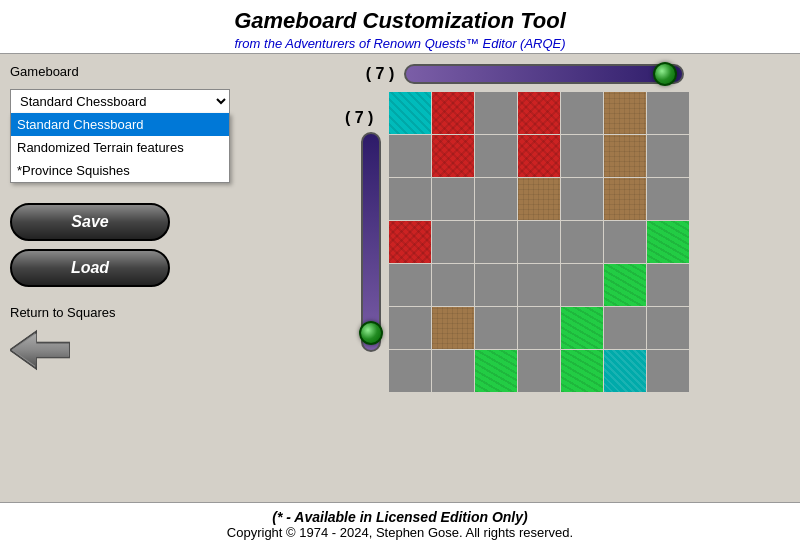 The height and width of the screenshot is (546, 800). What do you see at coordinates (400, 27) in the screenshot?
I see `header: Gameboard Customization Tool from the Ad…` at bounding box center [400, 27].